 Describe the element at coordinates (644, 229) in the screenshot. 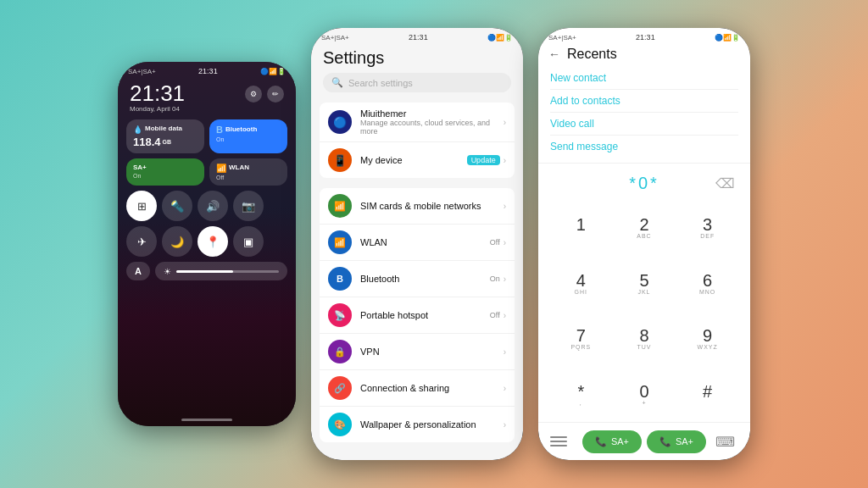

I see `key-2: 2 ABC` at that location.